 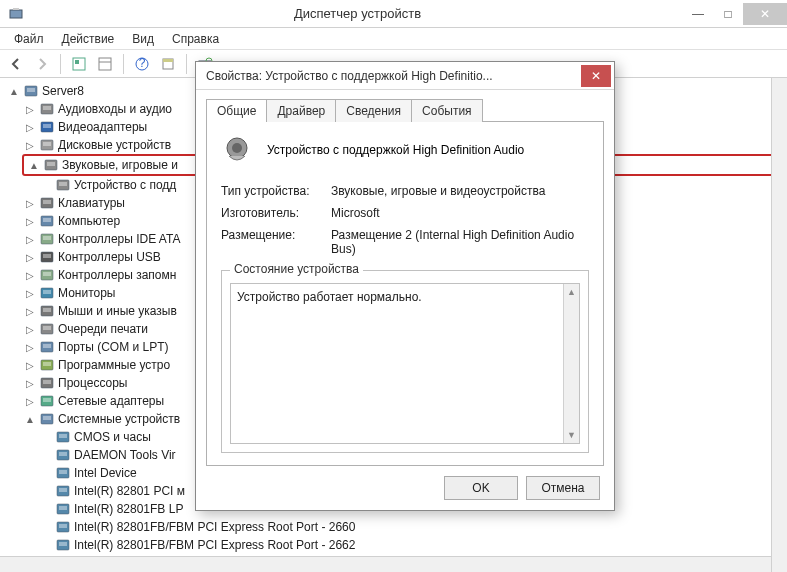 What do you see at coordinates (572, 435) in the screenshot?
I see `scroll-down-icon: ▼` at bounding box center [572, 435].